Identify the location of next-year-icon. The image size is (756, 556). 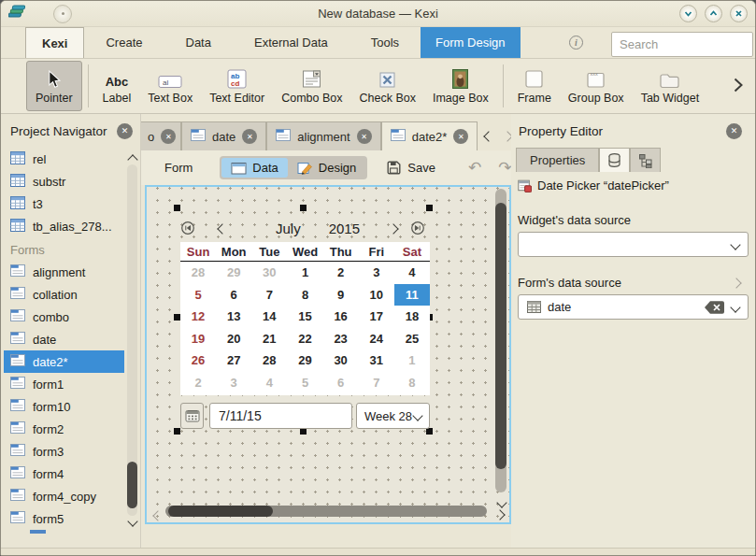
(418, 228).